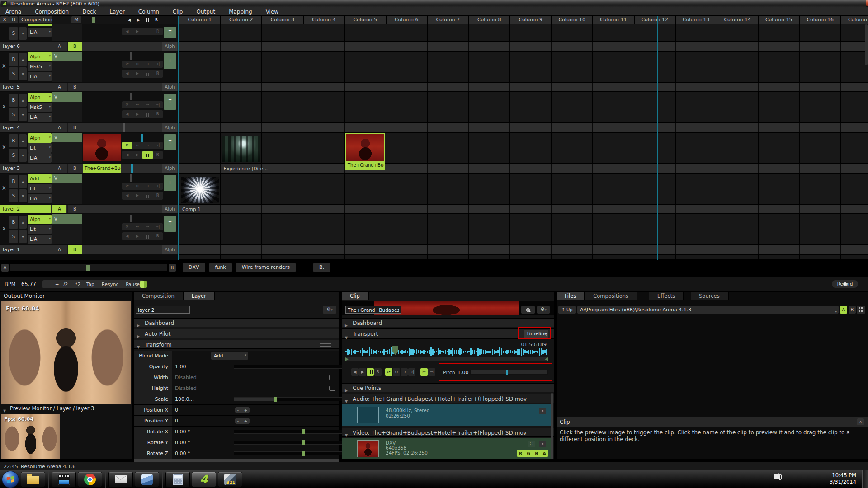 This screenshot has width=868, height=488. I want to click on tap-button: Tap, so click(90, 284).